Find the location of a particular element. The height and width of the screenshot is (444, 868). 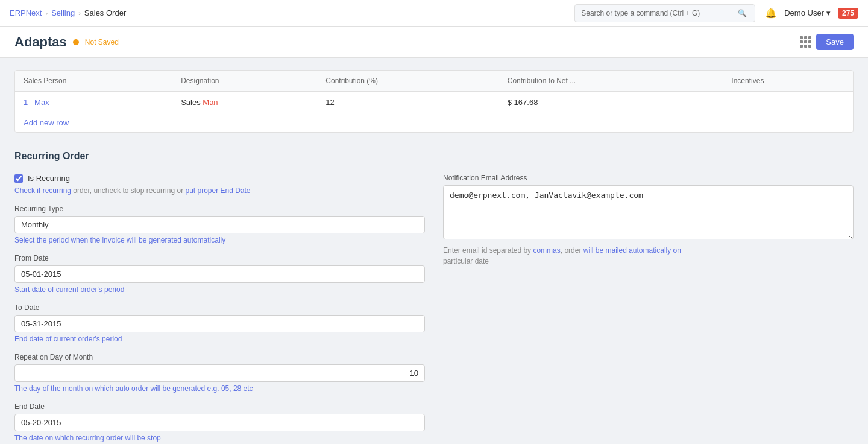

end-date-input is located at coordinates (219, 422).